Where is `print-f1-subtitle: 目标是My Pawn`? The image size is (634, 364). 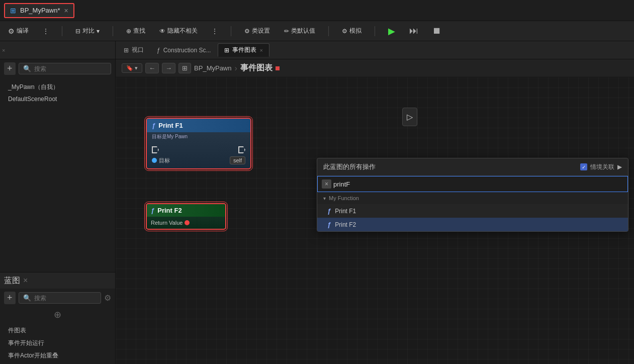 print-f1-subtitle: 目标是My Pawn is located at coordinates (199, 137).